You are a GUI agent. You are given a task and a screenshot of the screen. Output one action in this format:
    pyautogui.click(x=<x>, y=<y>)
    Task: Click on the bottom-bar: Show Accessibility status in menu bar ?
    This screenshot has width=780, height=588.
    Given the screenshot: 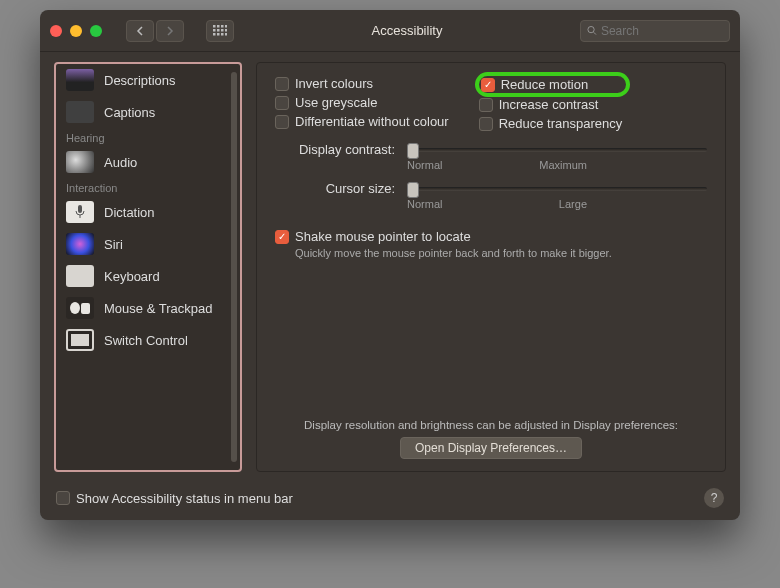 What is the action you would take?
    pyautogui.click(x=390, y=501)
    